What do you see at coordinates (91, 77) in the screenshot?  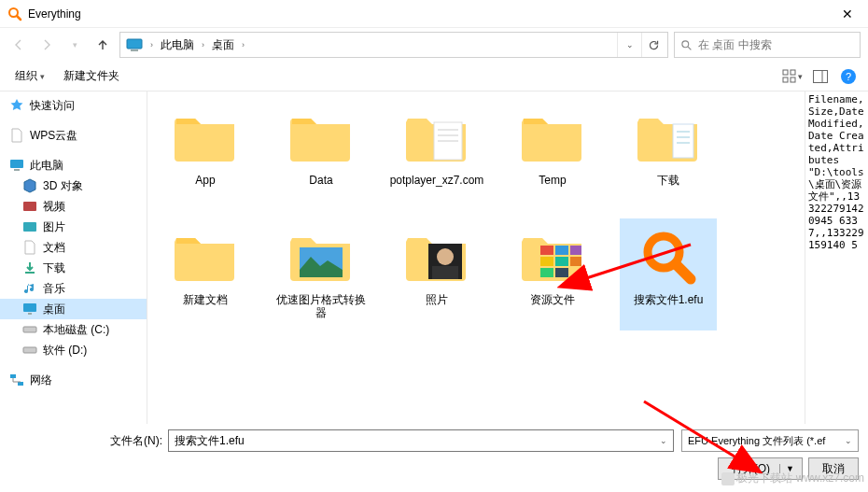 I see `new-folder-button: 新建文件夹` at bounding box center [91, 77].